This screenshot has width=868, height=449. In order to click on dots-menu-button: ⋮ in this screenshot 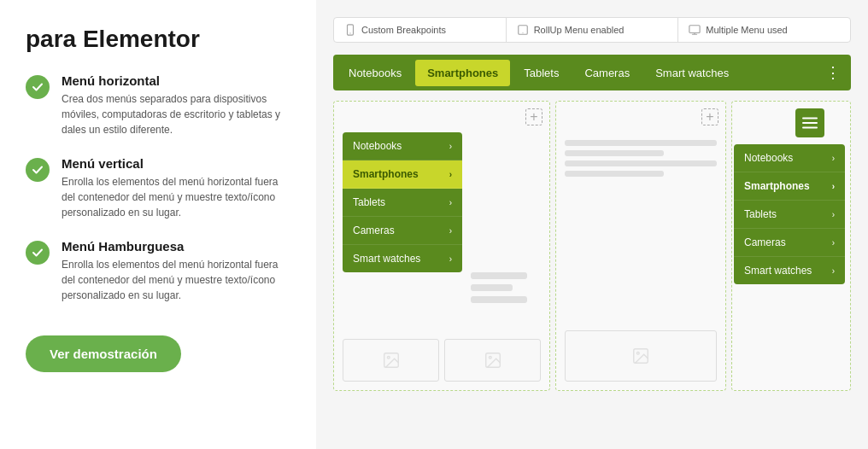, I will do `click(833, 73)`.